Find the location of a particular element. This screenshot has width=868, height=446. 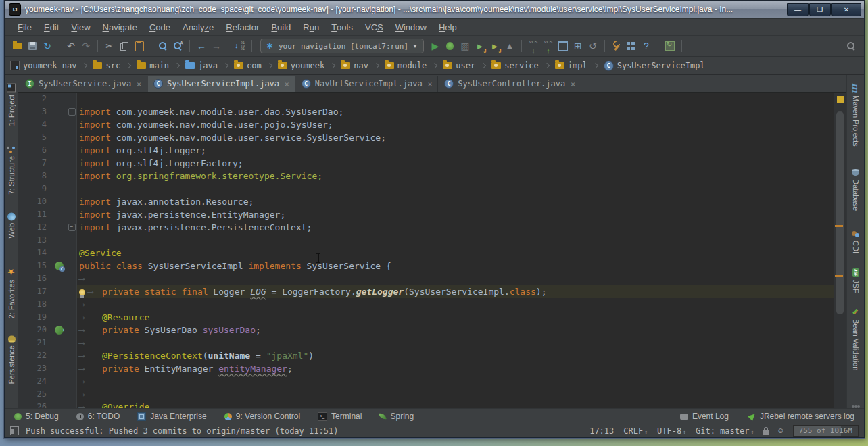

menu-build: Build is located at coordinates (281, 27).